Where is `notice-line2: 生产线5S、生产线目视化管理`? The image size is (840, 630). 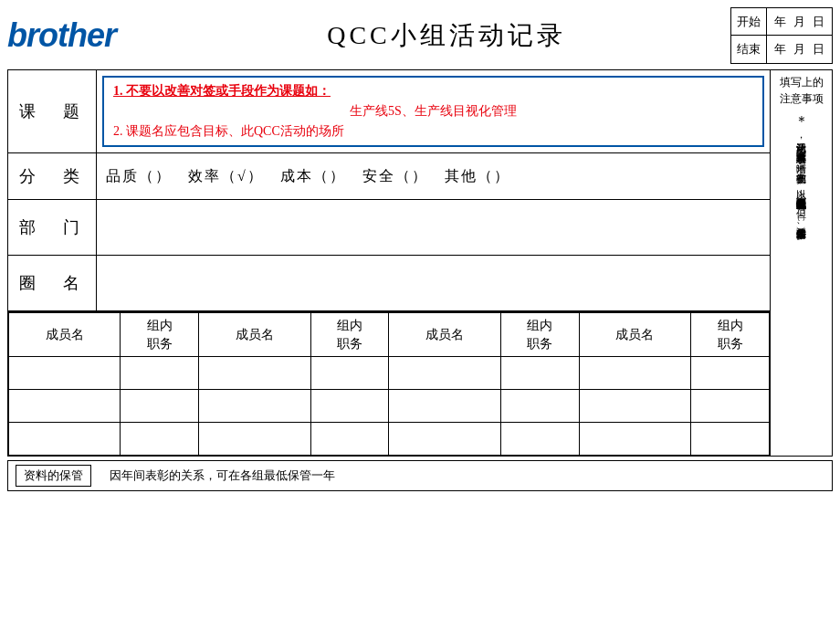
notice-line2: 生产线5S、生产线目视化管理 is located at coordinates (433, 111).